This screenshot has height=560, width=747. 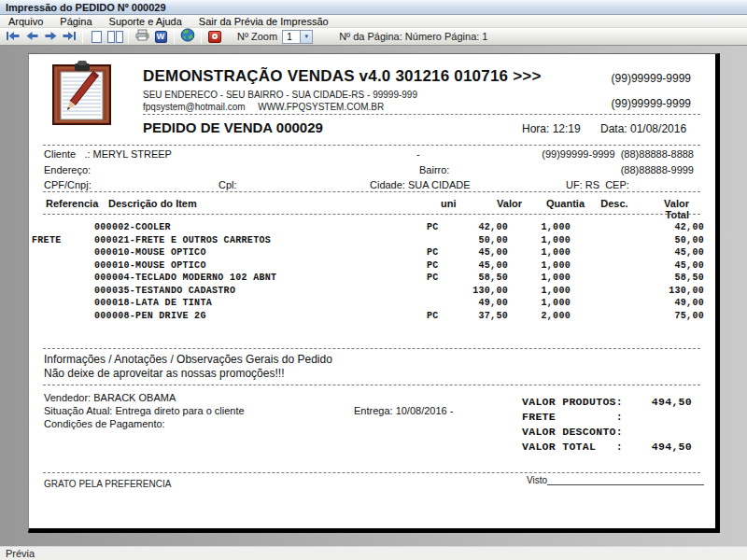 What do you see at coordinates (263, 21) in the screenshot?
I see `menu-sair-previa: Sair da Prévia de Impressão` at bounding box center [263, 21].